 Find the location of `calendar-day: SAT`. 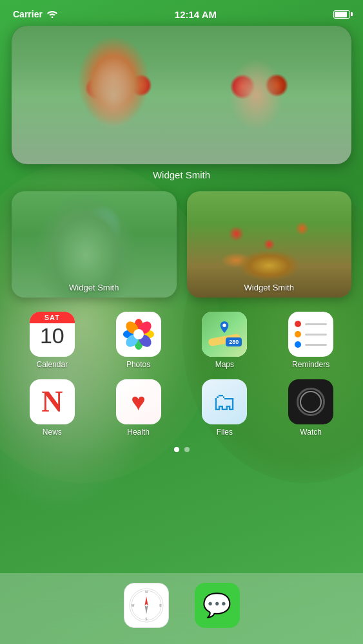

calendar-day: SAT is located at coordinates (52, 317).